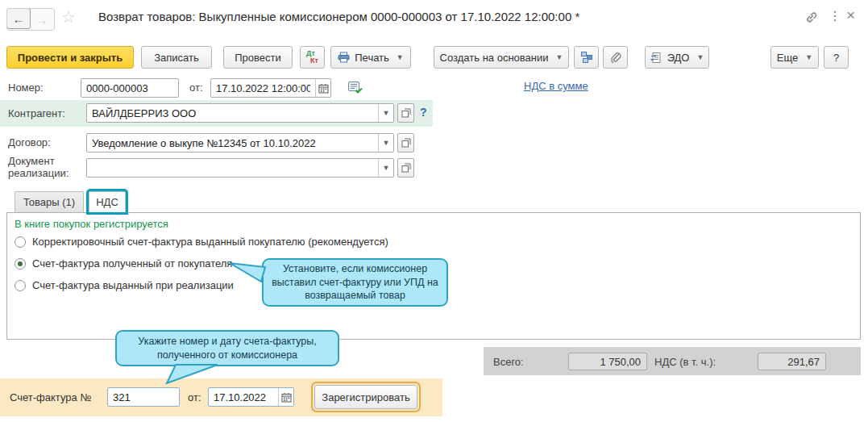 The image size is (868, 422). What do you see at coordinates (385, 113) in the screenshot?
I see `contractor-dropdown-icon: ▼` at bounding box center [385, 113].